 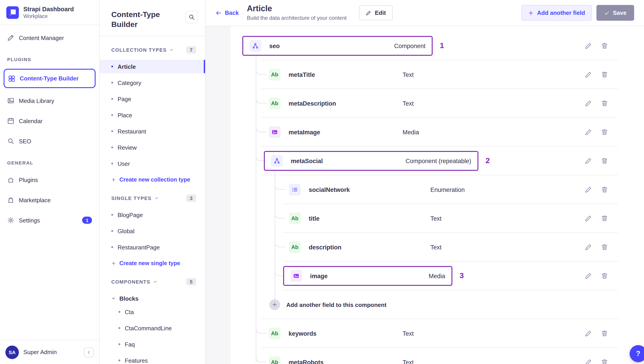 I want to click on field-row-image: image Media 3, so click(x=425, y=276).